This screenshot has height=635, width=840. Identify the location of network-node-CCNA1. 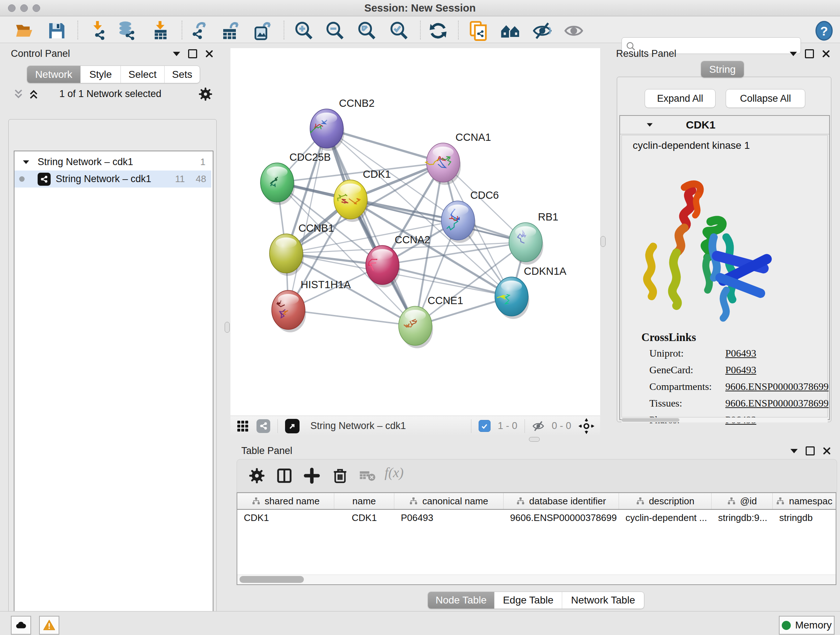
(443, 163).